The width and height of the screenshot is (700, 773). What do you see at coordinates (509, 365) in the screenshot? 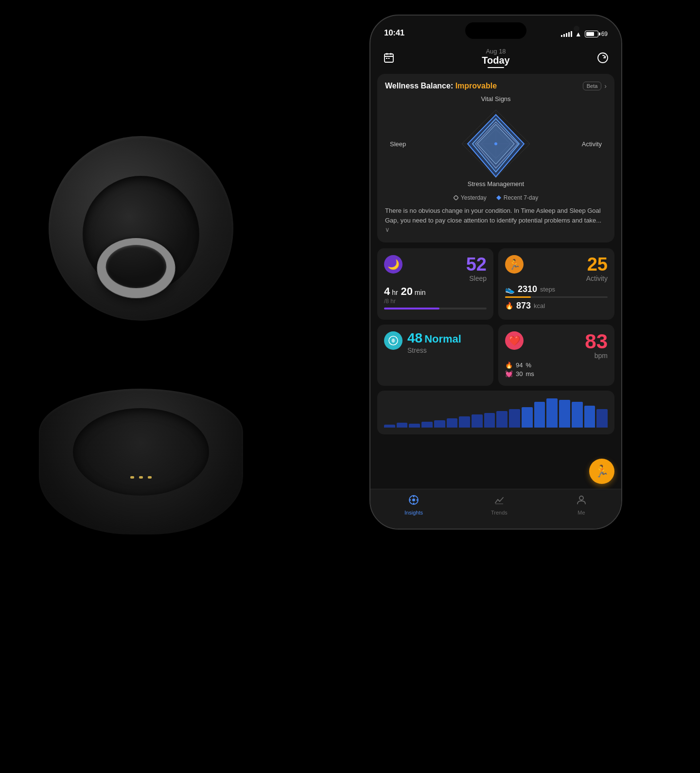
I see `flame-icon: 🔥` at bounding box center [509, 365].